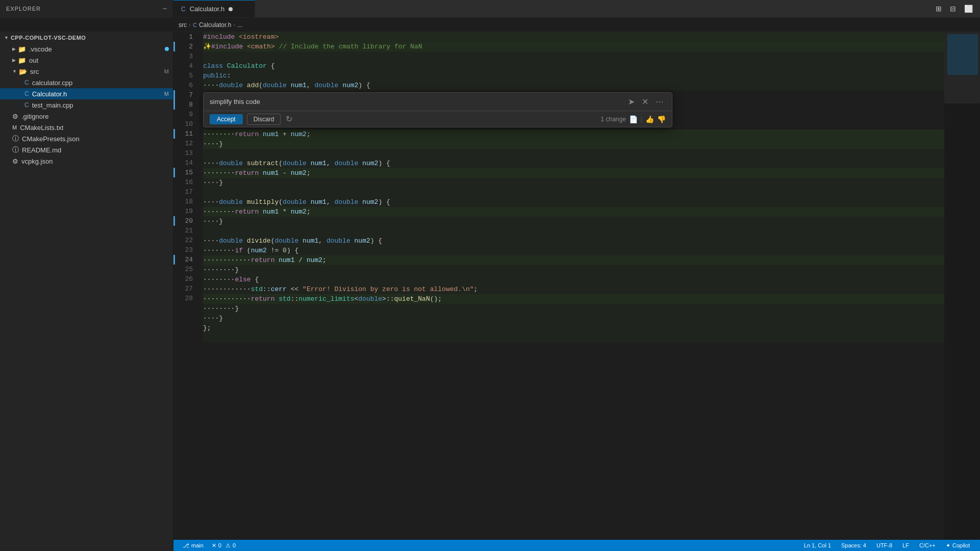 Image resolution: width=980 pixels, height=551 pixels. What do you see at coordinates (15, 116) in the screenshot?
I see `file-icon-git: ⚙` at bounding box center [15, 116].